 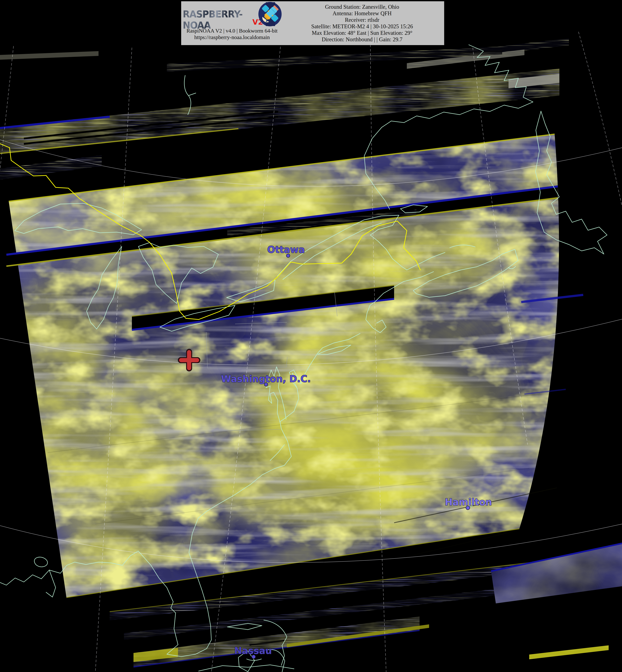 What do you see at coordinates (362, 26) in the screenshot?
I see `info-satellite-pass: Satellite: METEOR-M2 4 | 30-10-2025 15:2…` at bounding box center [362, 26].